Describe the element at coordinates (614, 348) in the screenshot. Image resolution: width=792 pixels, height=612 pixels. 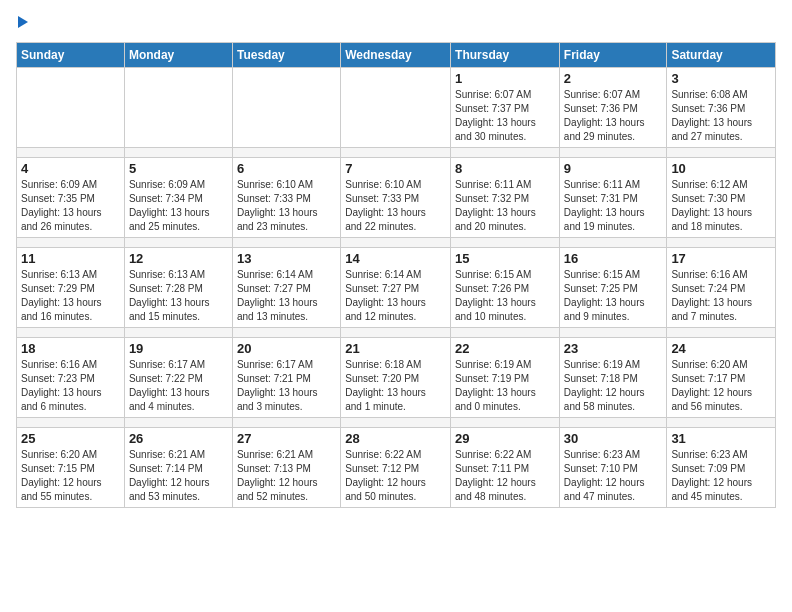
I see `cell-day-number: 23` at that location.